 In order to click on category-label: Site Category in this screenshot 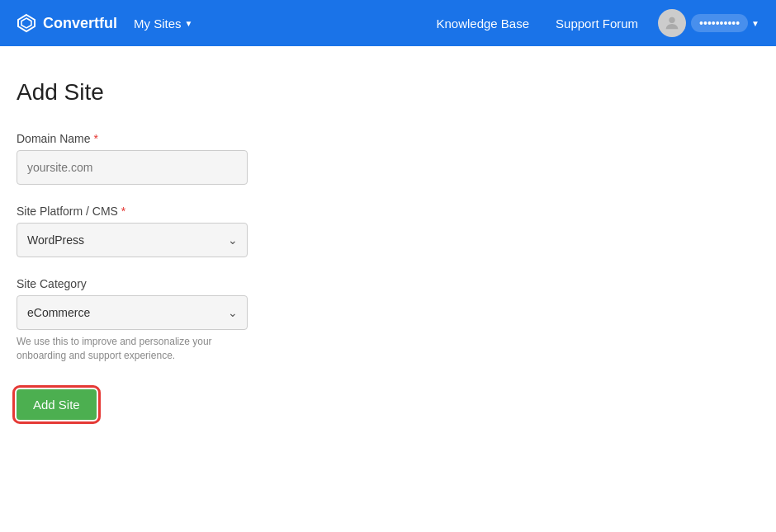, I will do `click(239, 284)`.